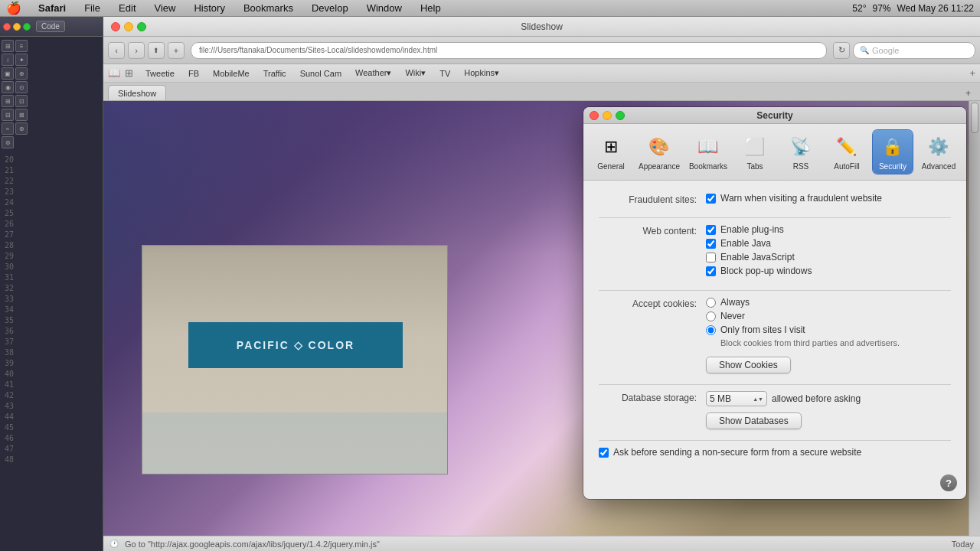 This screenshot has width=980, height=551. Describe the element at coordinates (710, 243) in the screenshot. I see `enable-java-checkbox` at that location.